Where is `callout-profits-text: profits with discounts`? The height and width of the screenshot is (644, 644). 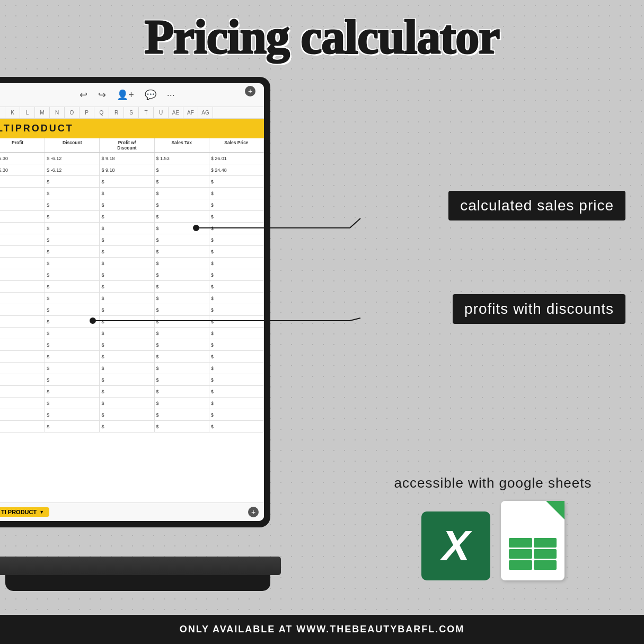 callout-profits-text: profits with discounts is located at coordinates (539, 308).